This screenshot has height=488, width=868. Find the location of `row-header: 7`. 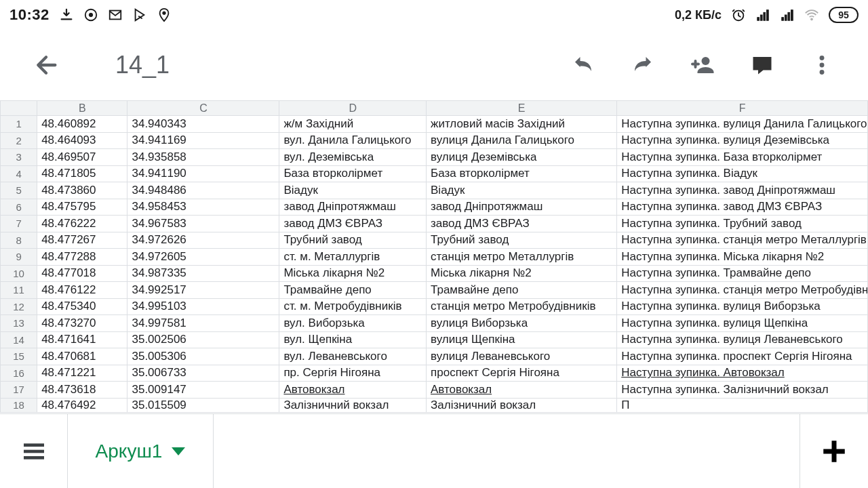

row-header: 7 is located at coordinates (19, 224).